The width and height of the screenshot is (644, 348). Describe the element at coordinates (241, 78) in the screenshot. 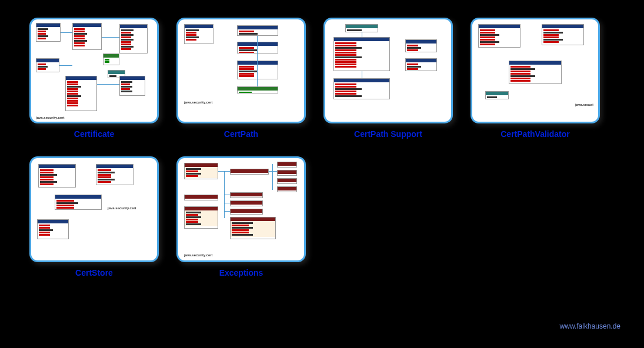

I see `card-certpath: java.security.cert CertPath` at that location.